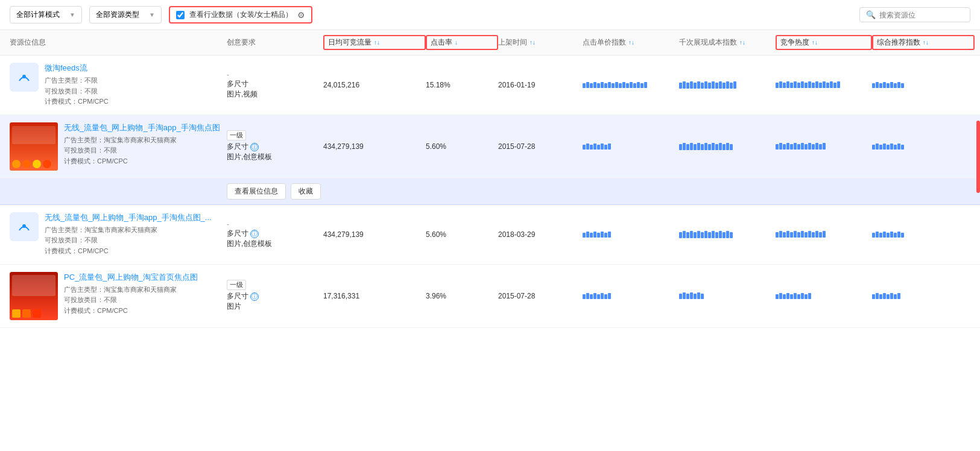 The width and height of the screenshot is (980, 451). I want to click on creative-req-2: 一级 多尺寸 ⓘ 图片,创意模板, so click(275, 146).